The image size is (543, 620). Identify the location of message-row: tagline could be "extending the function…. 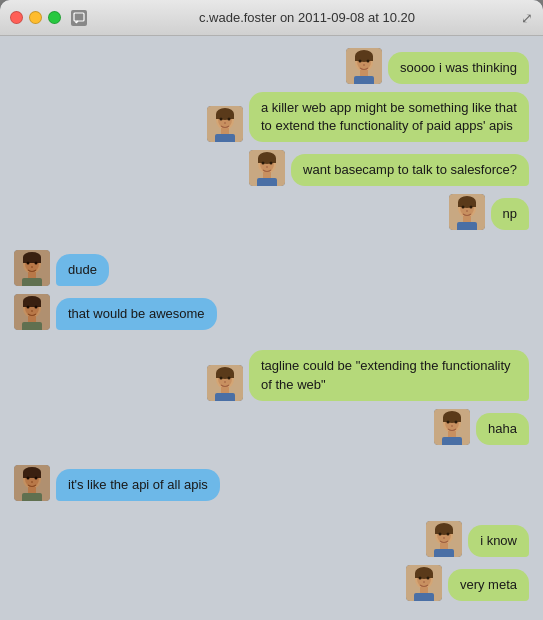
(272, 375).